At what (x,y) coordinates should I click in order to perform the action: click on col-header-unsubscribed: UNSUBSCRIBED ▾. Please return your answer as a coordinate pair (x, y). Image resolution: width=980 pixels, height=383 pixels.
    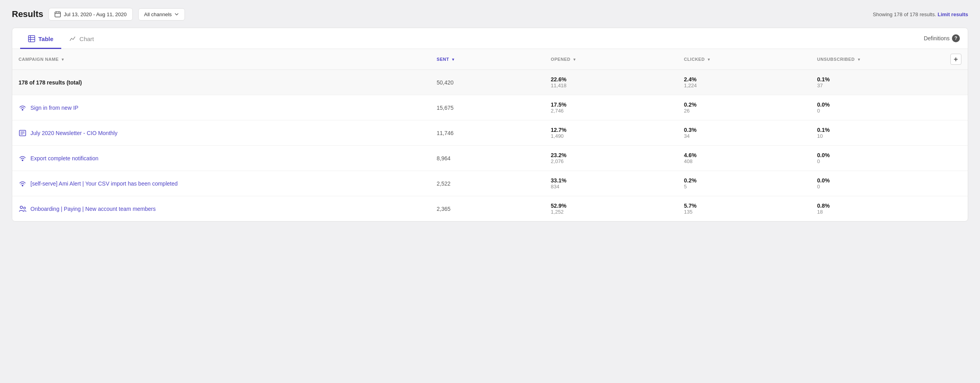
    Looking at the image, I should click on (877, 59).